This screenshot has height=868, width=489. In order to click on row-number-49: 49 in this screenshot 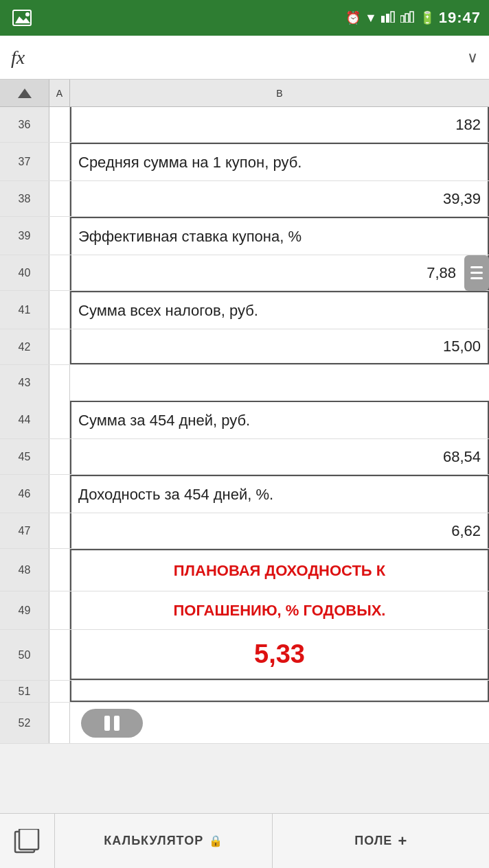, I will do `click(25, 611)`.